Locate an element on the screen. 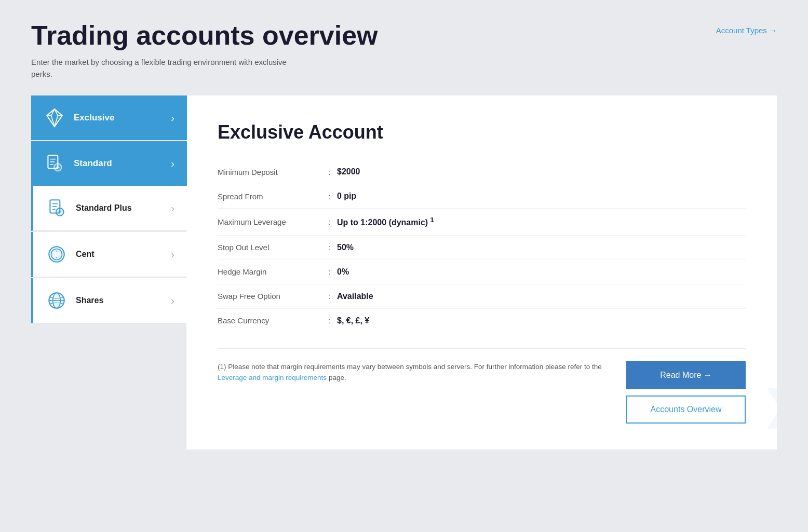 The height and width of the screenshot is (532, 808). field-value: 0 pip is located at coordinates (541, 196).